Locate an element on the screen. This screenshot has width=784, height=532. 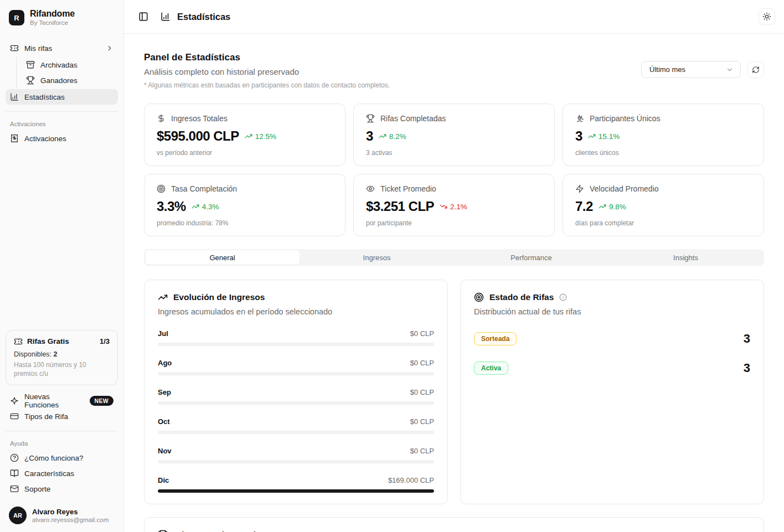
month-label: Oct is located at coordinates (164, 422).